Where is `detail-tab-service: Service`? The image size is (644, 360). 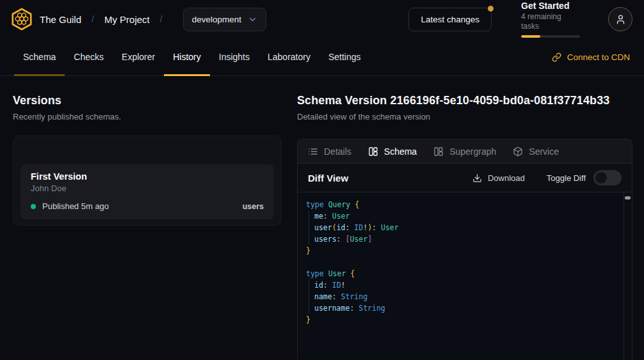
detail-tab-service: Service is located at coordinates (536, 151).